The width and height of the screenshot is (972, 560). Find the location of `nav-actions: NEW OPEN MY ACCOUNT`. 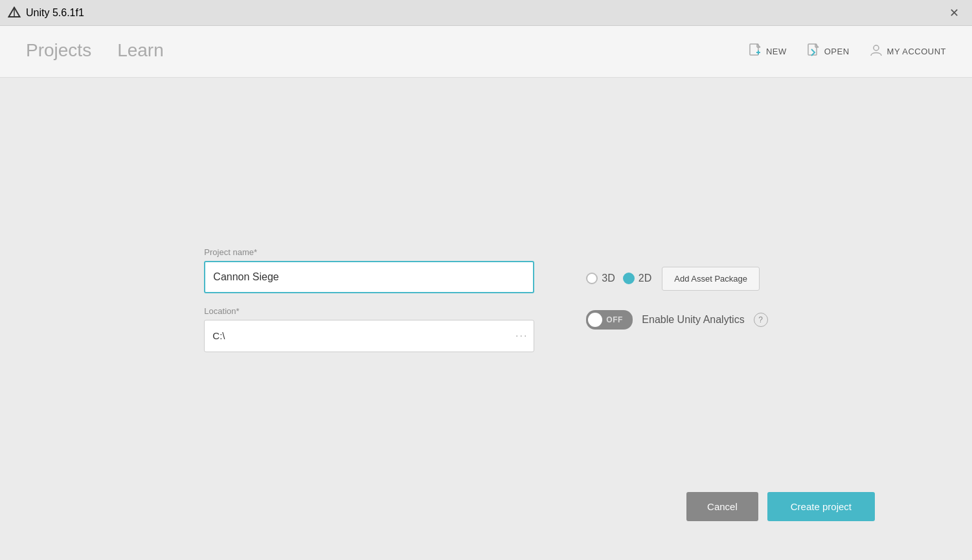

nav-actions: NEW OPEN MY ACCOUNT is located at coordinates (847, 52).